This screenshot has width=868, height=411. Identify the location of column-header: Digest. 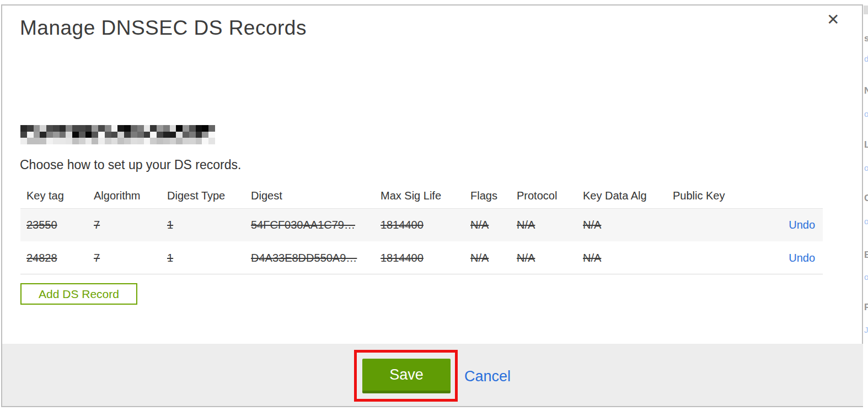
(310, 196).